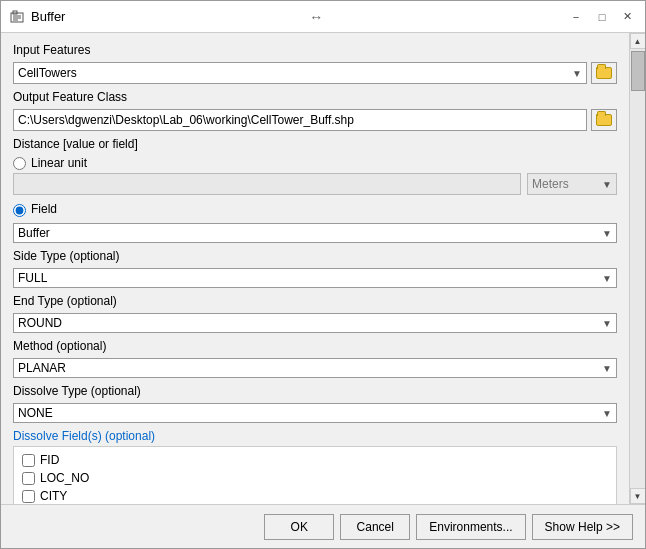 Image resolution: width=646 pixels, height=549 pixels. What do you see at coordinates (323, 17) in the screenshot?
I see `title-bar: Buffer ↔ − □ ✕` at bounding box center [323, 17].